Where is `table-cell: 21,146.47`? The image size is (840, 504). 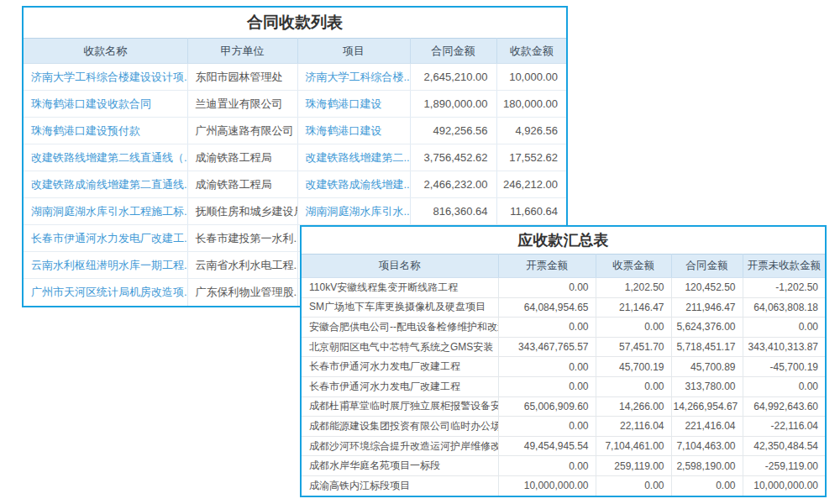
table-cell: 21,146.47 is located at coordinates (633, 307).